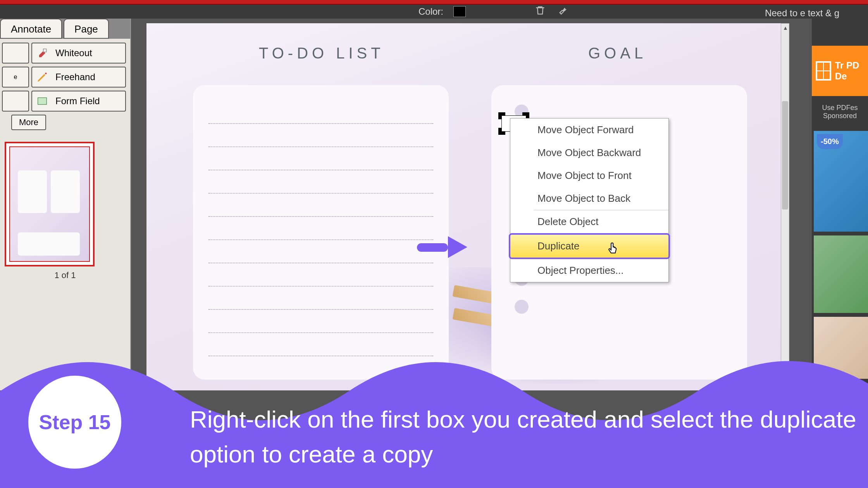  I want to click on tab-bar: Annotate Page, so click(65, 29).